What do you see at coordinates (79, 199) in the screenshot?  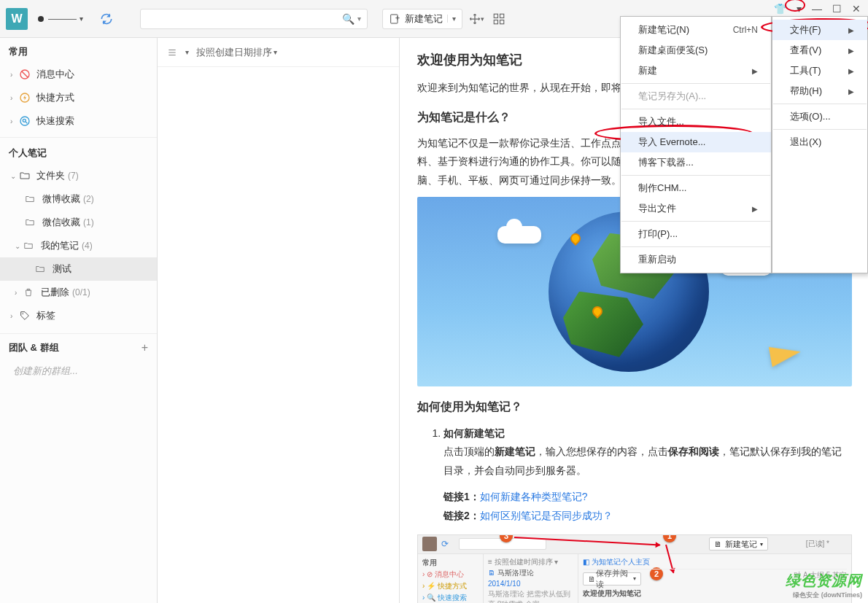 I see `sidebar-item-weibo: 微博收藏 (2)` at bounding box center [79, 199].